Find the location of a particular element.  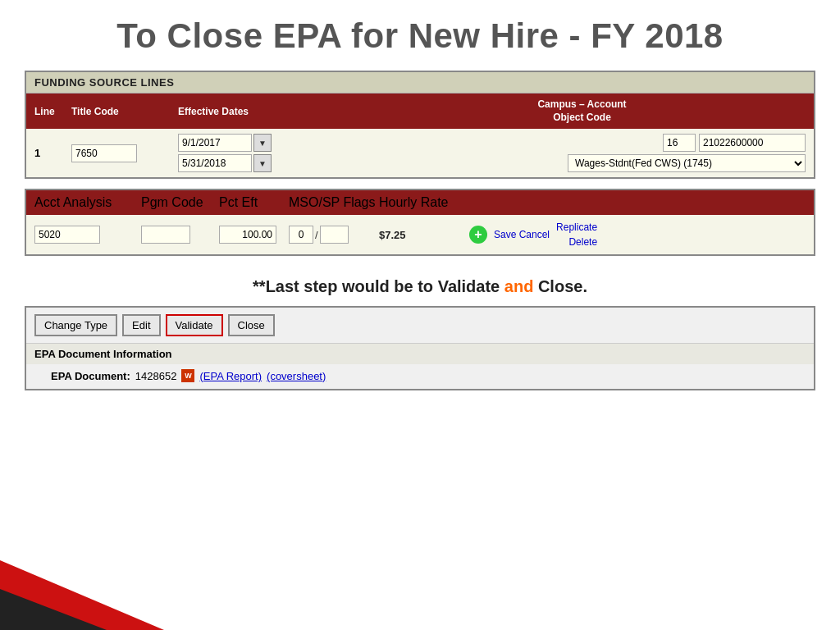

col-acct-header: Acct Analysis is located at coordinates (88, 203).